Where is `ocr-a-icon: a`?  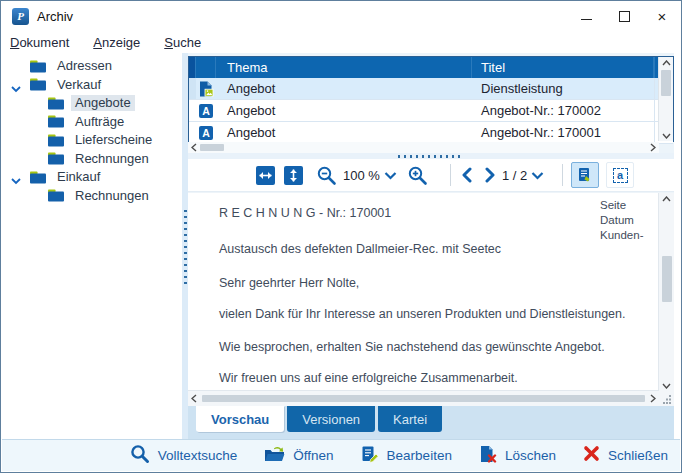 ocr-a-icon: a is located at coordinates (620, 176).